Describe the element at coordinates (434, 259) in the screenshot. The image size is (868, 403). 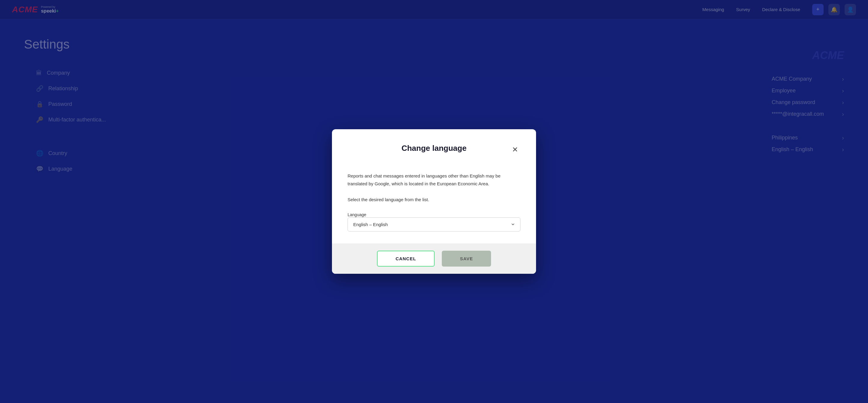
I see `modal-footer: CANCEL SAVE` at that location.